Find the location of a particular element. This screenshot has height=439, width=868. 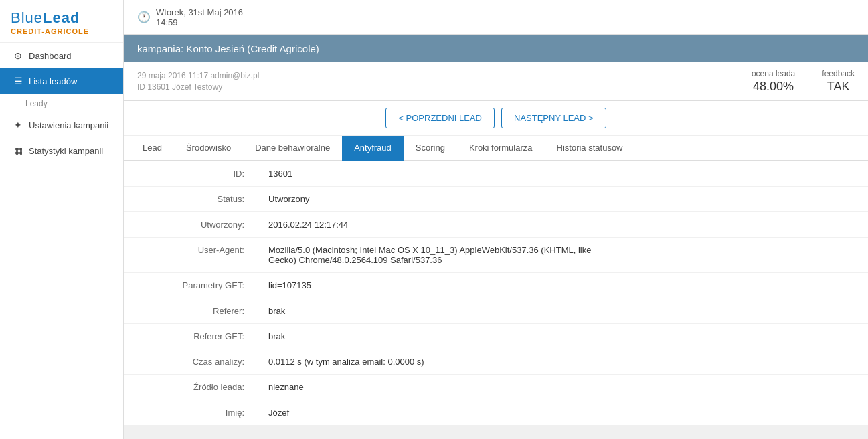

campaign-banner: kampania: Konto Jesień (Credit Agricole) is located at coordinates (496, 48).